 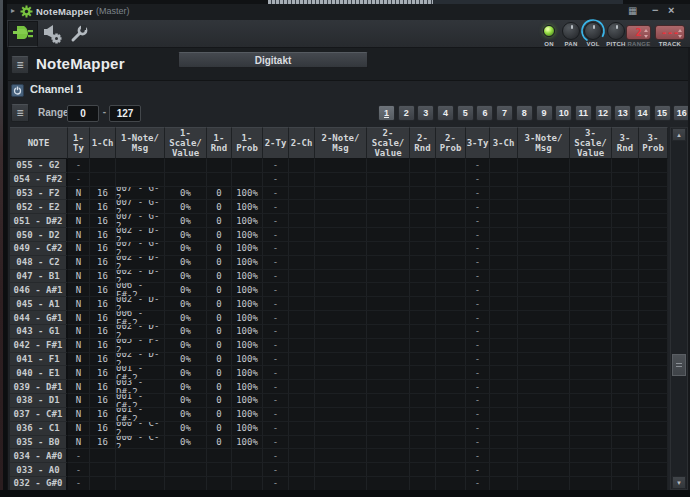 What do you see at coordinates (466, 113) in the screenshot?
I see `channel-tab-5: 5` at bounding box center [466, 113].